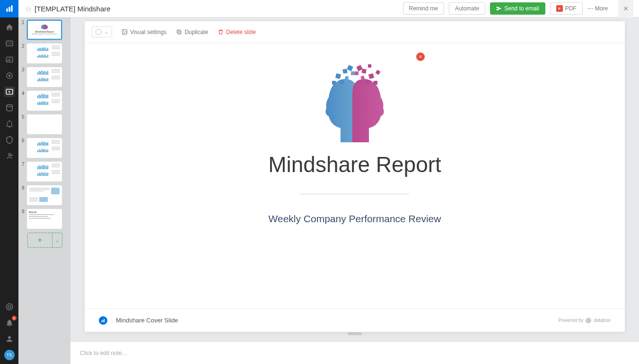  Describe the element at coordinates (571, 321) in the screenshot. I see `powered-by-label: Powered by` at that location.